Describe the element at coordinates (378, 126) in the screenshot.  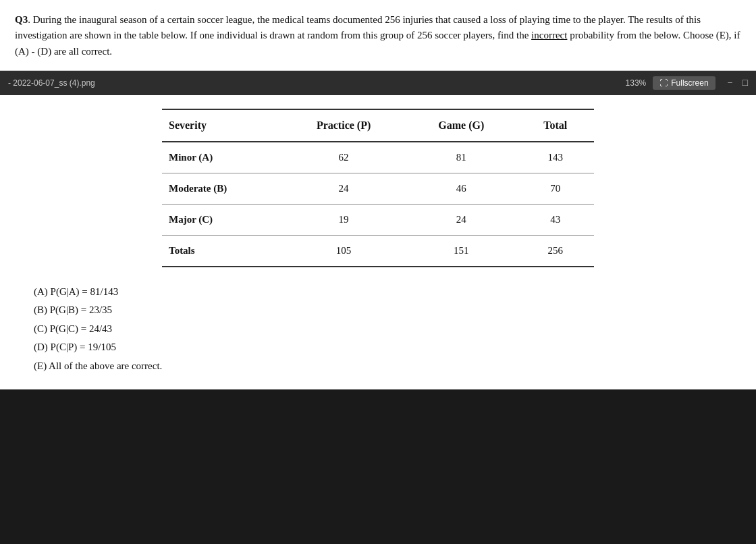
I see `table-header-row: Severity Practice (P) Game (G) Total` at that location.